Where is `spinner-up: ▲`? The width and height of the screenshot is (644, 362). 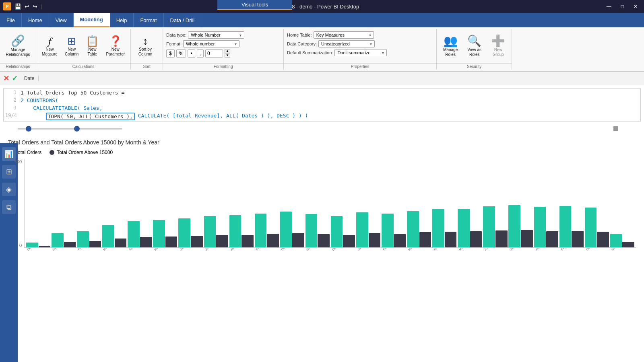
spinner-up: ▲ is located at coordinates (227, 51).